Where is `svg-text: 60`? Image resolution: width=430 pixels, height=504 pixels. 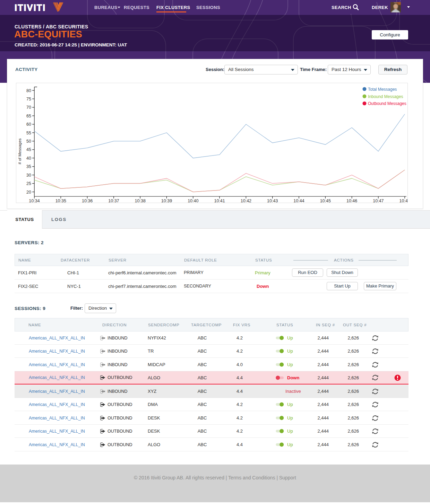 svg-text: 60 is located at coordinates (29, 124).